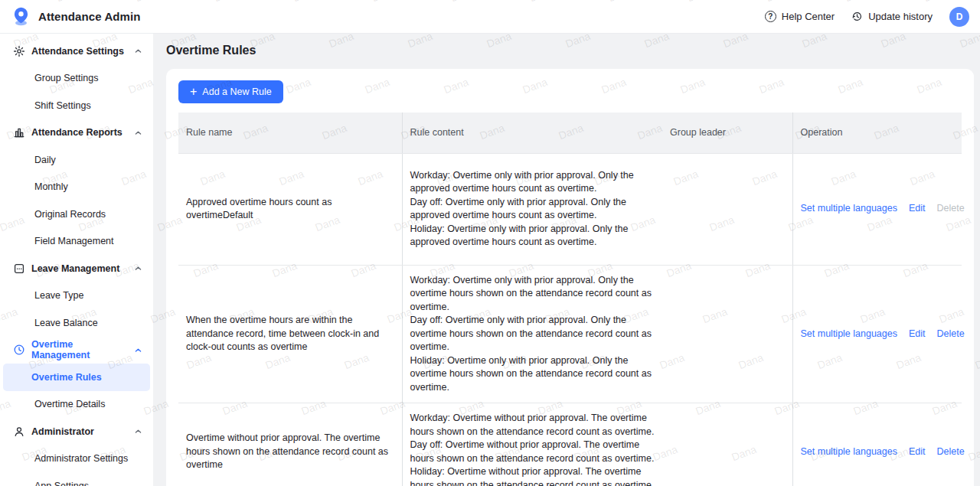 The height and width of the screenshot is (486, 980). What do you see at coordinates (77, 214) in the screenshot?
I see `sidebar-item-original-records: Original Records` at bounding box center [77, 214].